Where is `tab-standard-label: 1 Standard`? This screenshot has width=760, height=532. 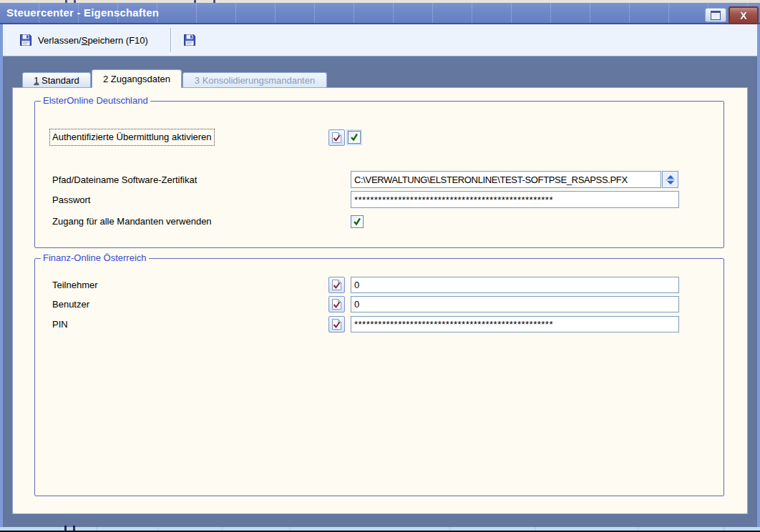 tab-standard-label: 1 Standard is located at coordinates (57, 80).